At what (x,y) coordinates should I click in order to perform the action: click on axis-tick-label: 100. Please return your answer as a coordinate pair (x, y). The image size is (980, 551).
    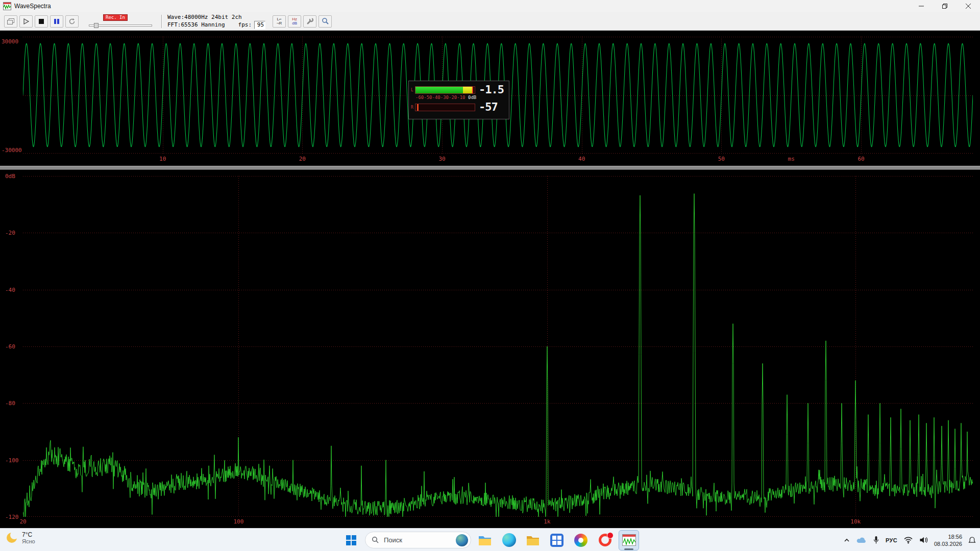
    Looking at the image, I should click on (239, 521).